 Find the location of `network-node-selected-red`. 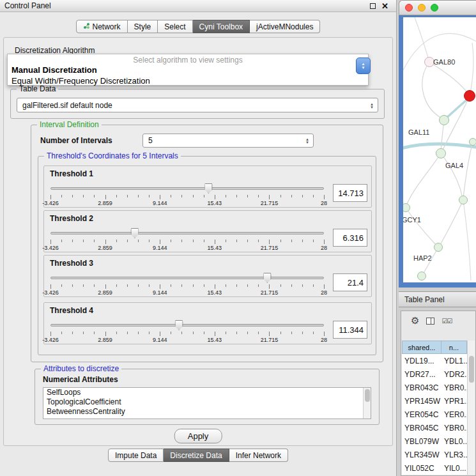

network-node-selected-red is located at coordinates (470, 96).